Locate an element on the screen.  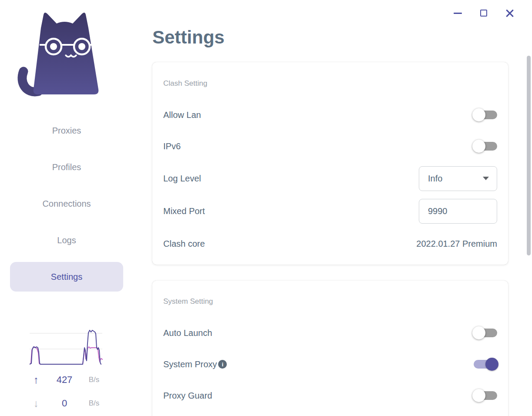
proxy-guard-label: Proxy Guard is located at coordinates (188, 396).